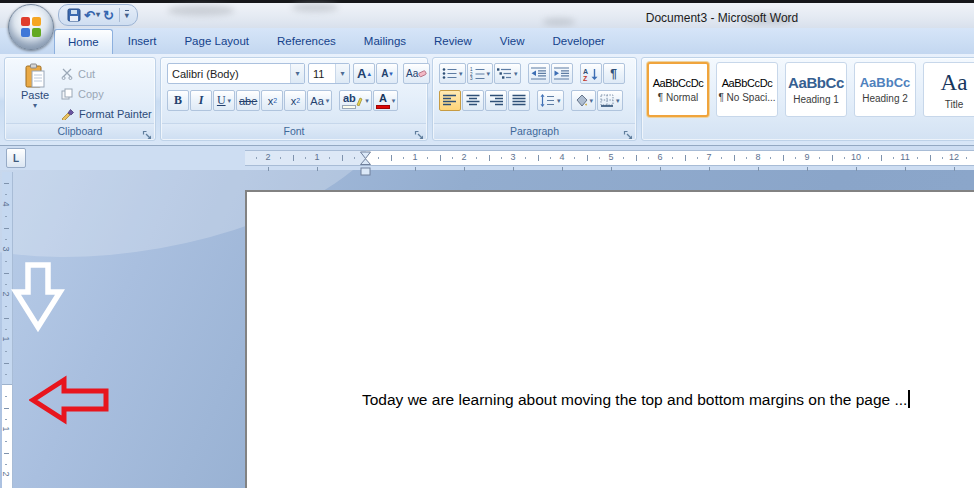 Image resolution: width=974 pixels, height=488 pixels. Describe the element at coordinates (74, 15) in the screenshot. I see `save-icon` at that location.